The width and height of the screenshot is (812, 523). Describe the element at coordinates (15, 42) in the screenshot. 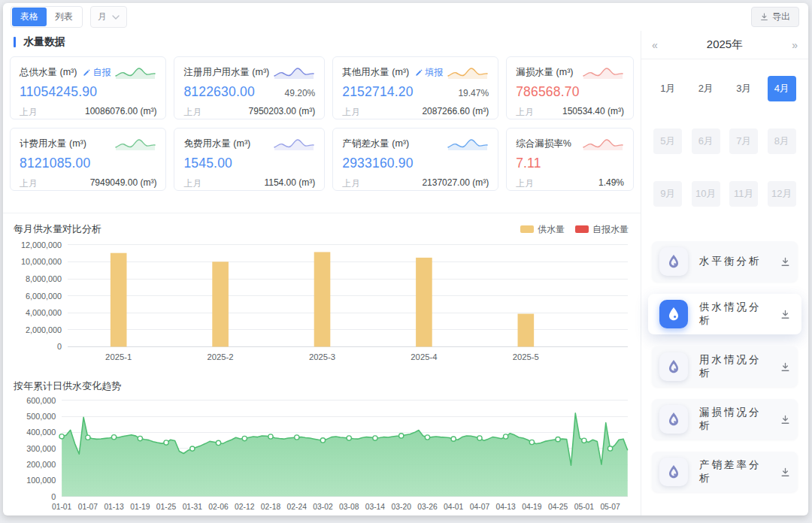

I see `section-accent-bar` at that location.